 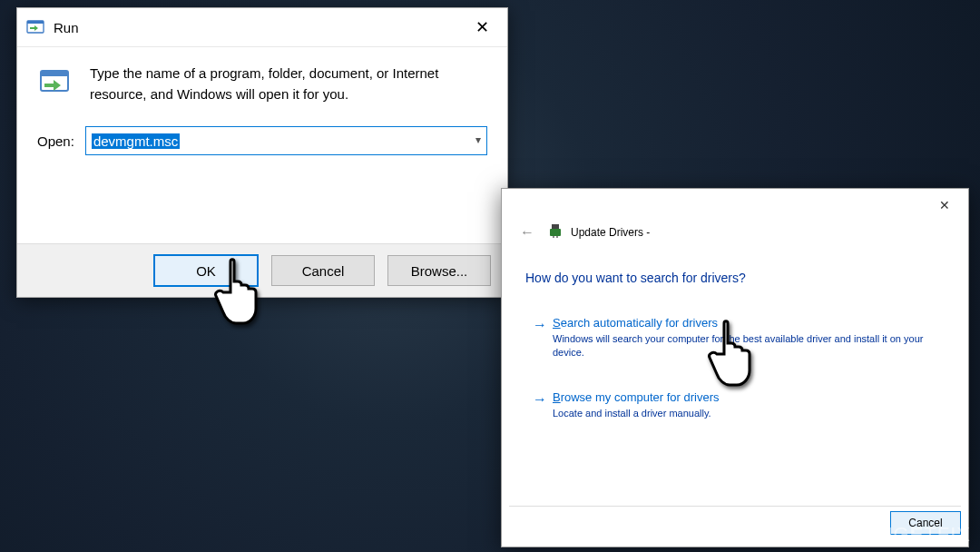 I want to click on run-titlebar: Run ✕, so click(x=262, y=27).